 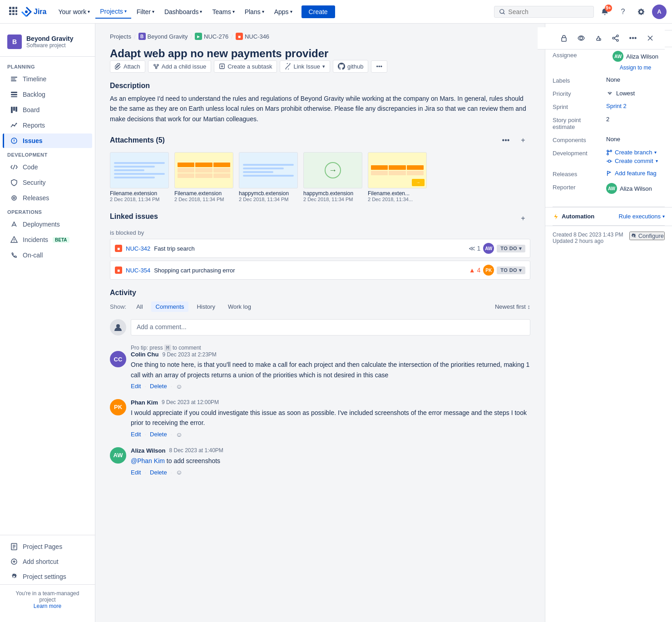 I want to click on sidebar-item-backlog: Backlog, so click(x=47, y=94).